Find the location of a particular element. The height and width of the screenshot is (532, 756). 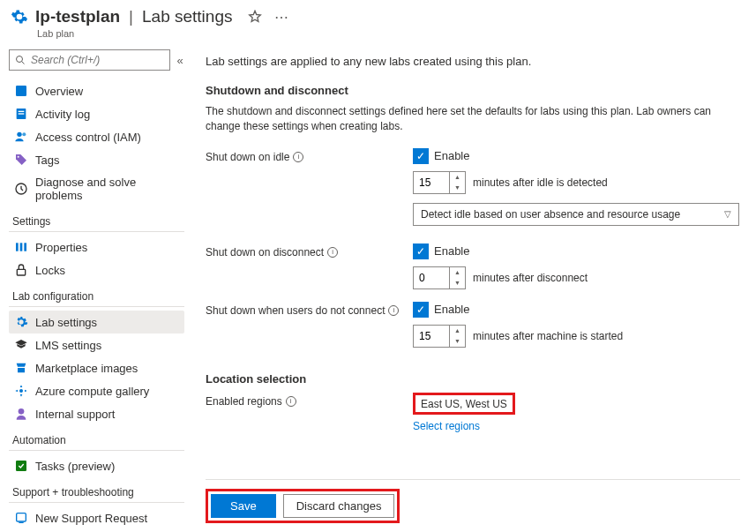

noconnect-enable-checkbox: ✓ is located at coordinates (421, 310).